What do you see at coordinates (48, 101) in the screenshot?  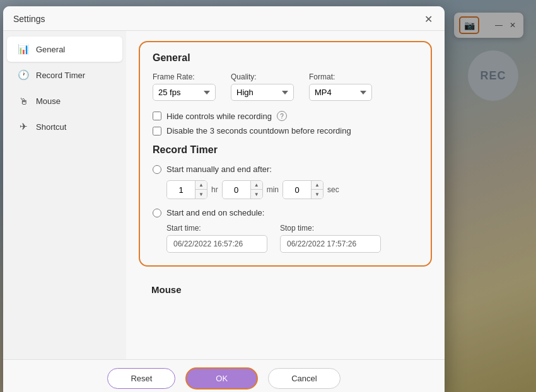 I see `sidebar-label-mouse: Mouse` at bounding box center [48, 101].